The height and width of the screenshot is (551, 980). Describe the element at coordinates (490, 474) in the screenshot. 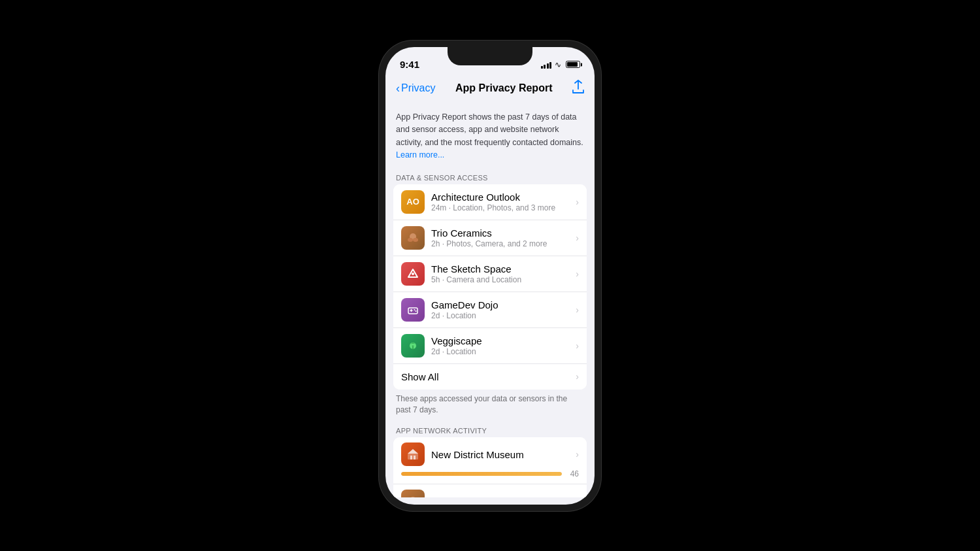

I see `bar-row: 46` at that location.